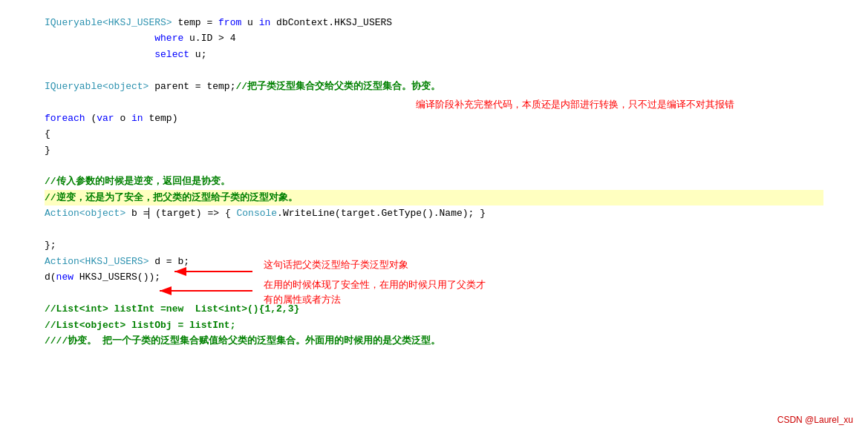 The image size is (868, 431). I want to click on annotation2-container: 这句话把父类泛型给子类泛型对象, so click(336, 265).